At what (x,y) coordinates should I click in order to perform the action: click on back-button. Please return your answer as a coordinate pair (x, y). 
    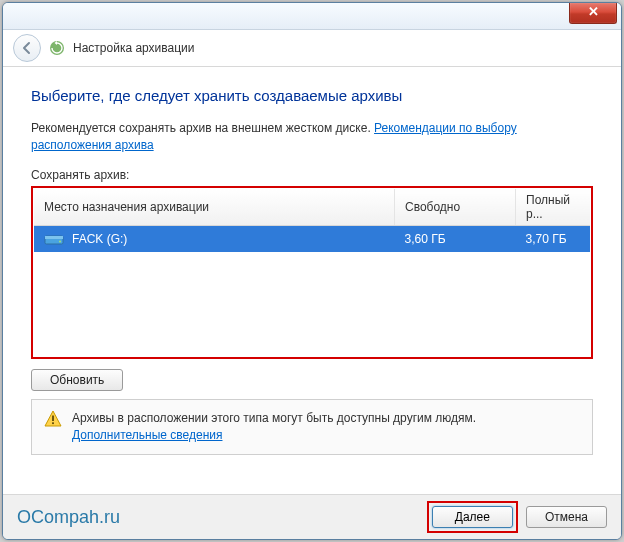
    Looking at the image, I should click on (27, 48).